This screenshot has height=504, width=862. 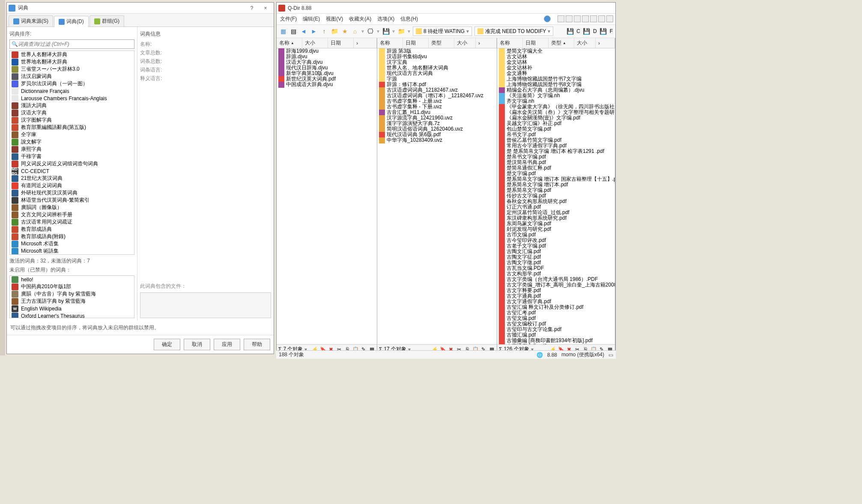 What do you see at coordinates (579, 19) in the screenshot?
I see `layout-buttons` at bounding box center [579, 19].